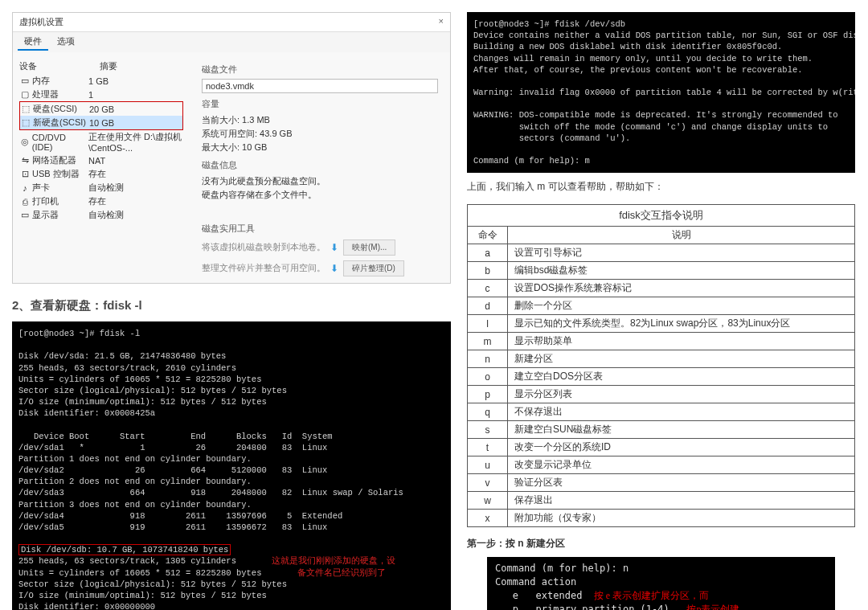 This screenshot has height=610, width=868. I want to click on defrag-button: 碎片整理(D), so click(374, 268).